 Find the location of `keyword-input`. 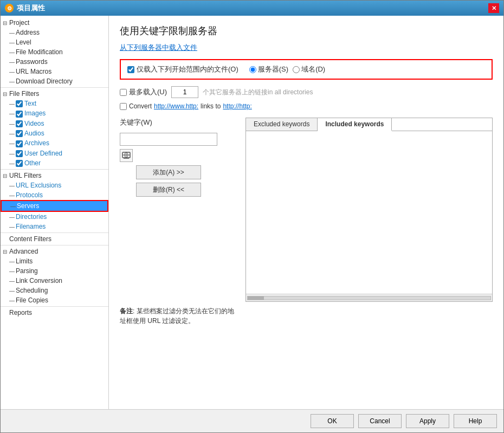

keyword-input is located at coordinates (169, 139).